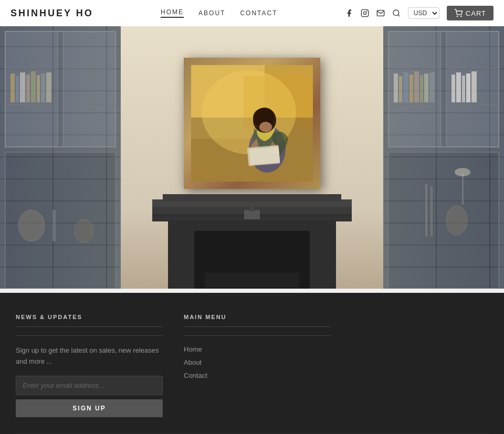 This screenshot has height=434, width=504. Describe the element at coordinates (365, 13) in the screenshot. I see `instagram-icon` at that location.